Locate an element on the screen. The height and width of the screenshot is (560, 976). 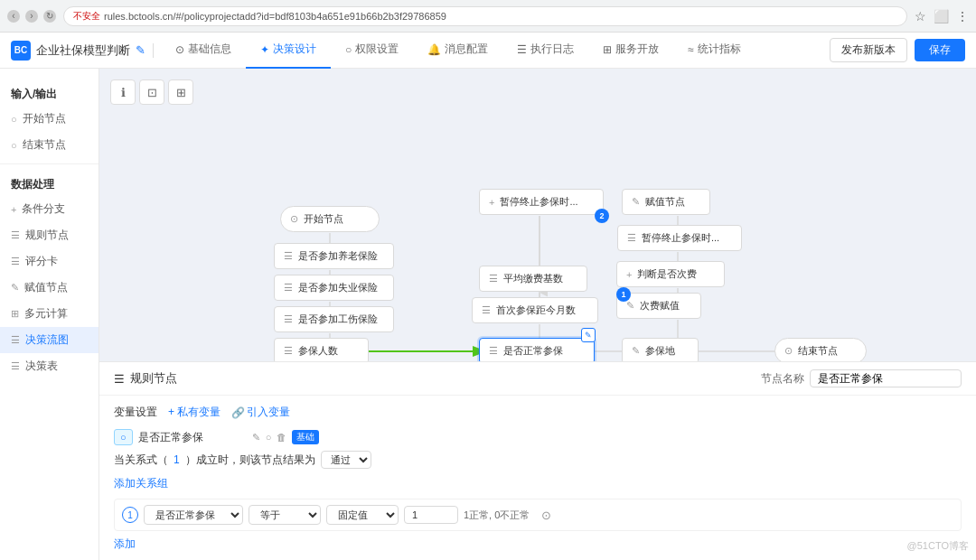
injury-label: 是否参加工伤保险 is located at coordinates (338, 320).